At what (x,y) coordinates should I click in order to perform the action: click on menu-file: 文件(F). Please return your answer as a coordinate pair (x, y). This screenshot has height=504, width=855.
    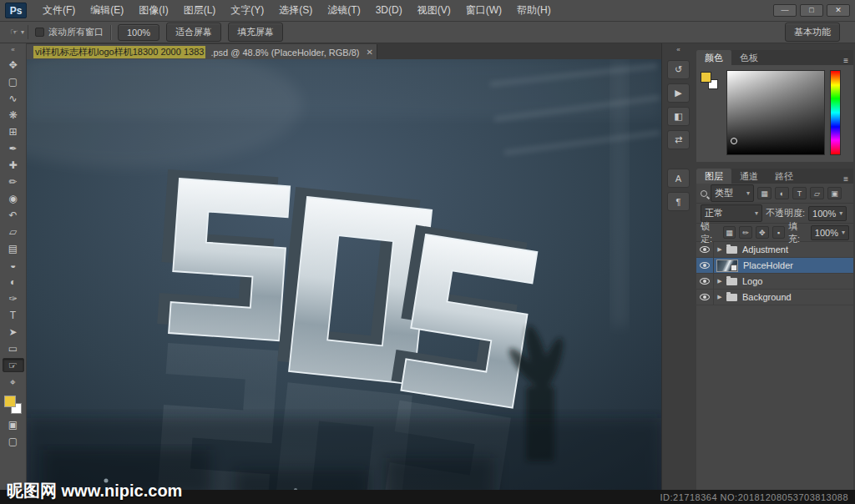
    Looking at the image, I should click on (58, 10).